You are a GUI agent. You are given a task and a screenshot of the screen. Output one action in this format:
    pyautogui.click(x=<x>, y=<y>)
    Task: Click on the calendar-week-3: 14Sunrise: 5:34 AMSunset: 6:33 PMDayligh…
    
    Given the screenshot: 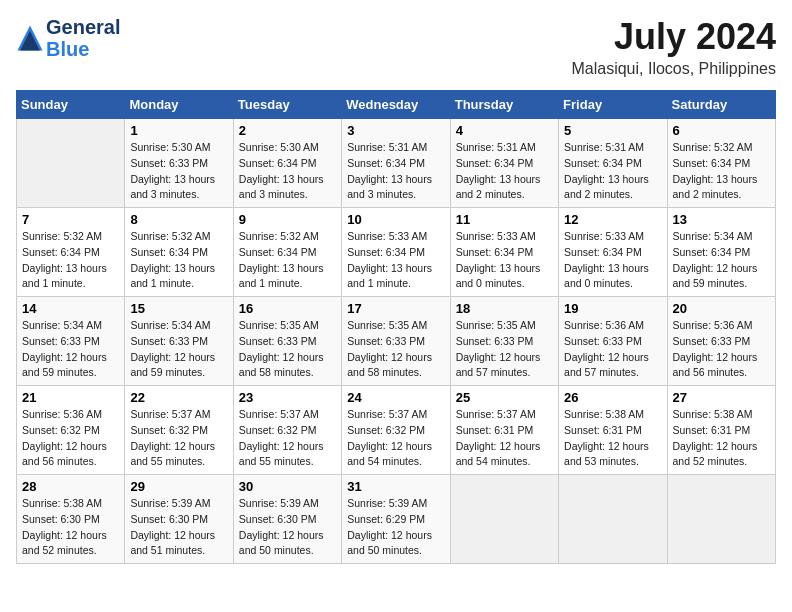 What is the action you would take?
    pyautogui.click(x=396, y=342)
    